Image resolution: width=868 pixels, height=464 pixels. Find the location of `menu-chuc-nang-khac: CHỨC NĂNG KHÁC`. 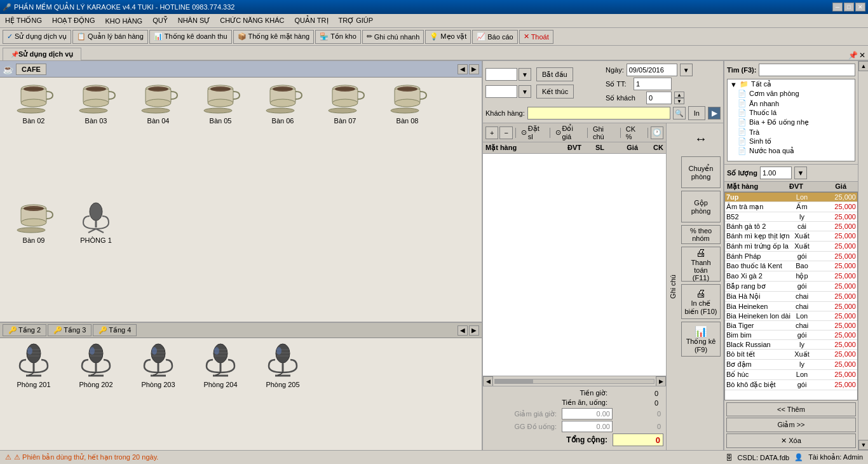

menu-chuc-nang-khac: CHỨC NĂNG KHÁC is located at coordinates (252, 20).